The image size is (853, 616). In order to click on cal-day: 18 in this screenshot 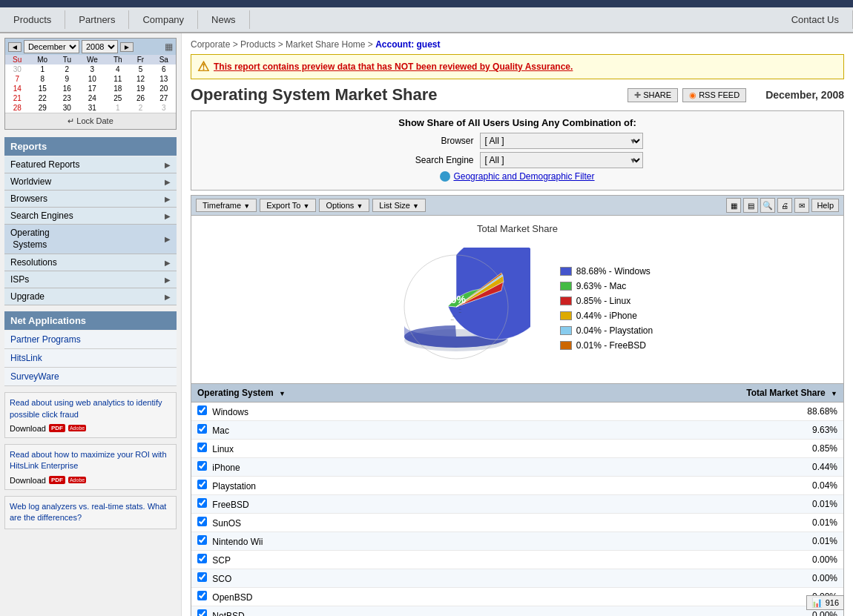, I will do `click(117, 89)`.